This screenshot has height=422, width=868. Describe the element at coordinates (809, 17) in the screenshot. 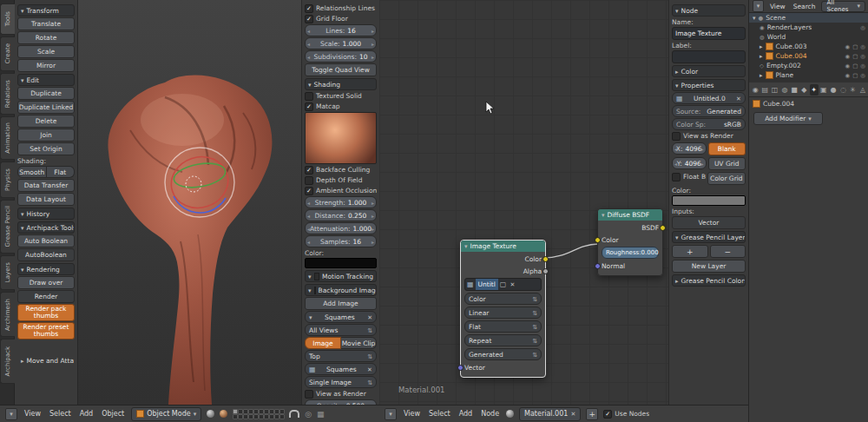

I see `outliner-row-scene: ●Scene` at that location.